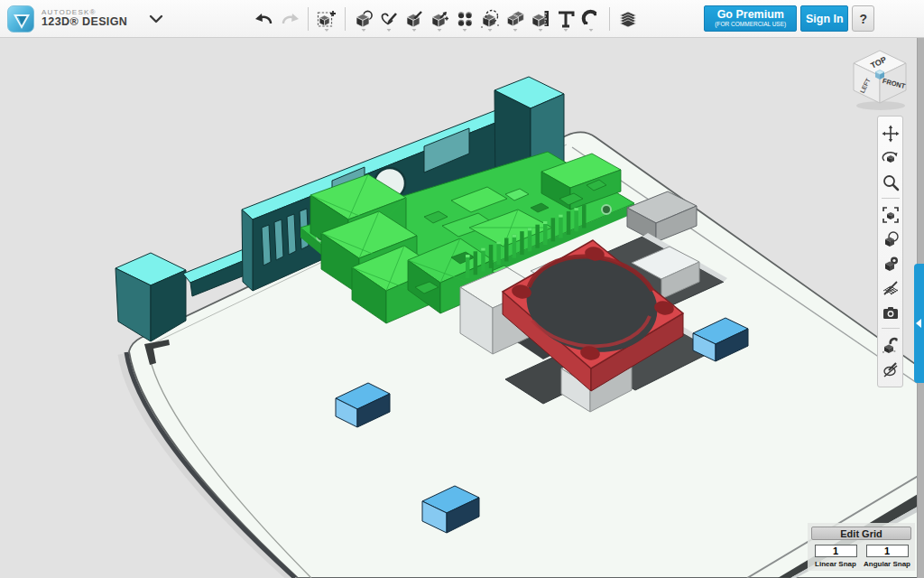 The image size is (924, 578). I want to click on view-shaded-icon, so click(891, 239).